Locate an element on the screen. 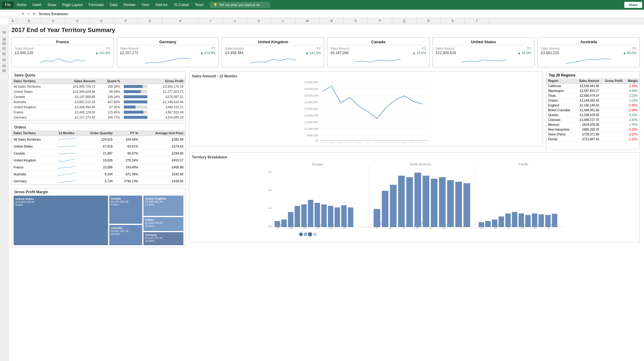  top20-row-missouri: Missouri £824,978.06 1.75% is located at coordinates (593, 125).